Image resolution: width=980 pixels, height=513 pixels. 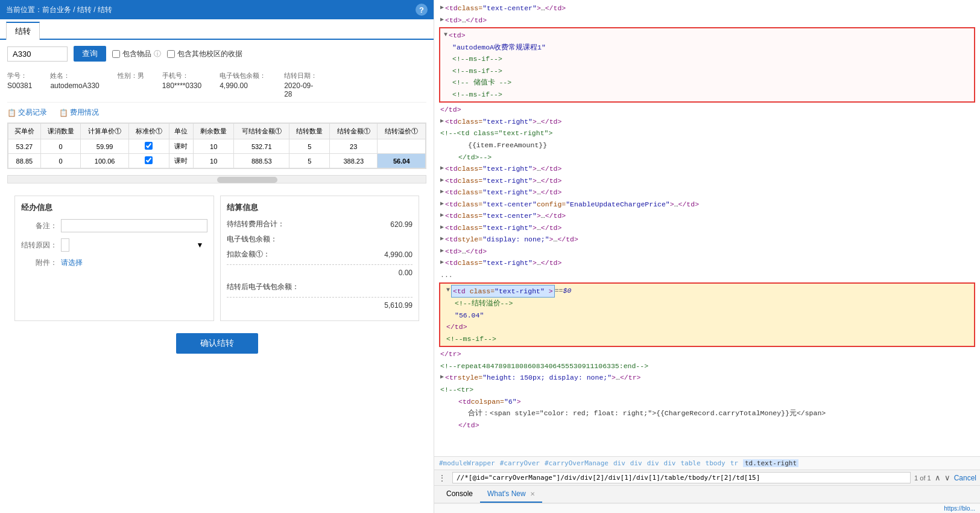 I want to click on fee-status-link: 📋 费用情况, so click(x=79, y=112).